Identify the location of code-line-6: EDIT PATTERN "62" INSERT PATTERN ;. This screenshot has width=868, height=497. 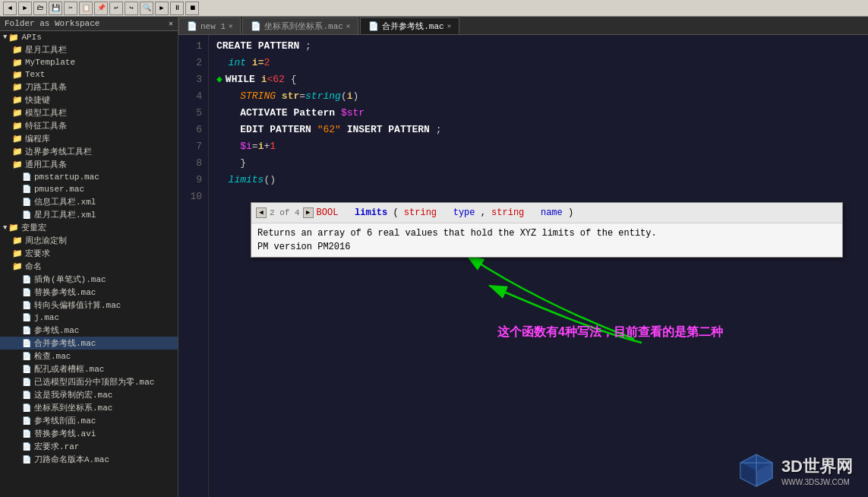
(538, 130).